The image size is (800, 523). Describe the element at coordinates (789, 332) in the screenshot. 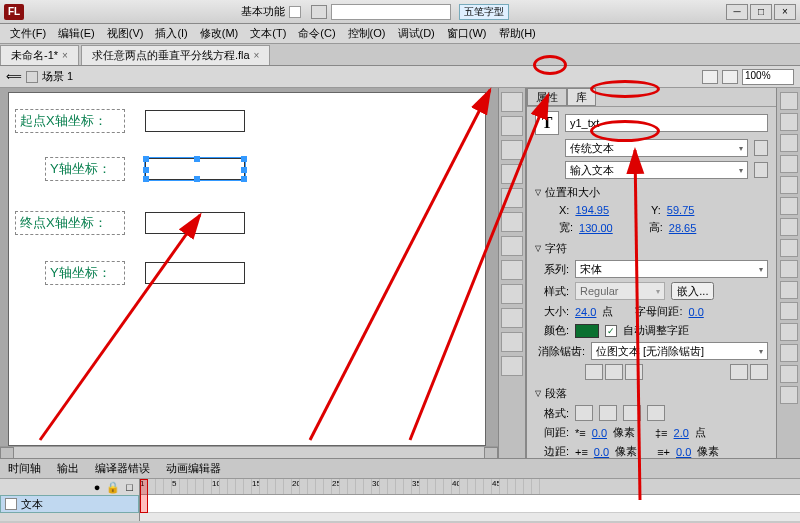

I see `bone-tool` at that location.